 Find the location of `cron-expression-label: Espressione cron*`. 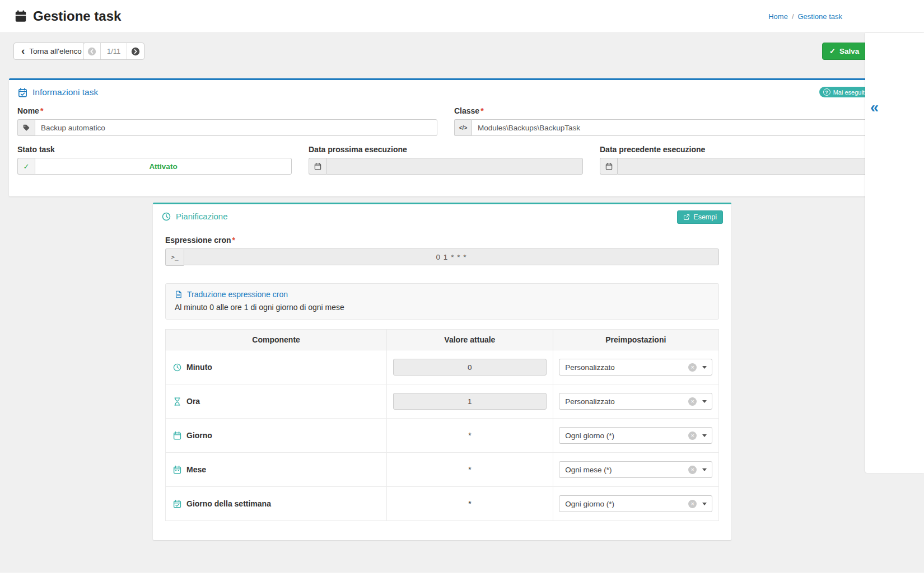

cron-expression-label: Espressione cron* is located at coordinates (442, 240).